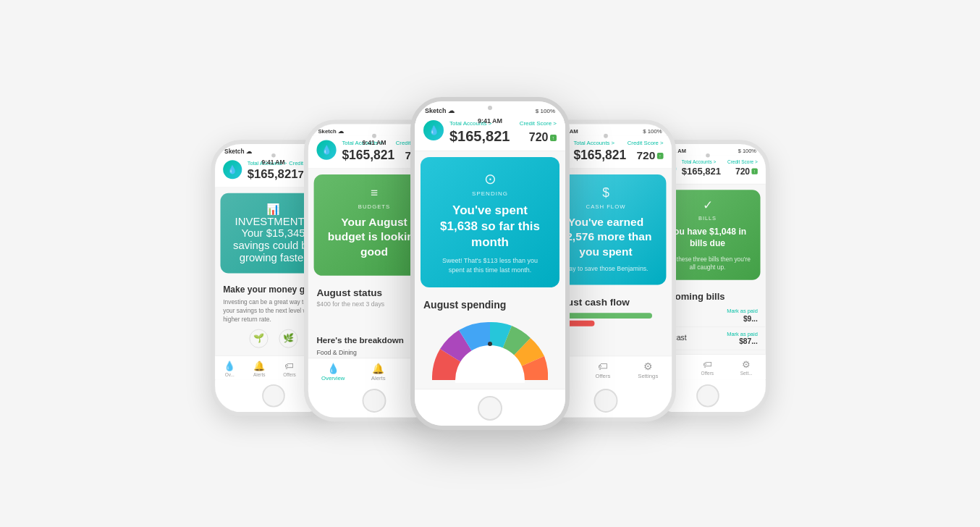 The height and width of the screenshot is (527, 980). I want to click on cashflow-subtitle: Way to save those Benjamins., so click(606, 269).